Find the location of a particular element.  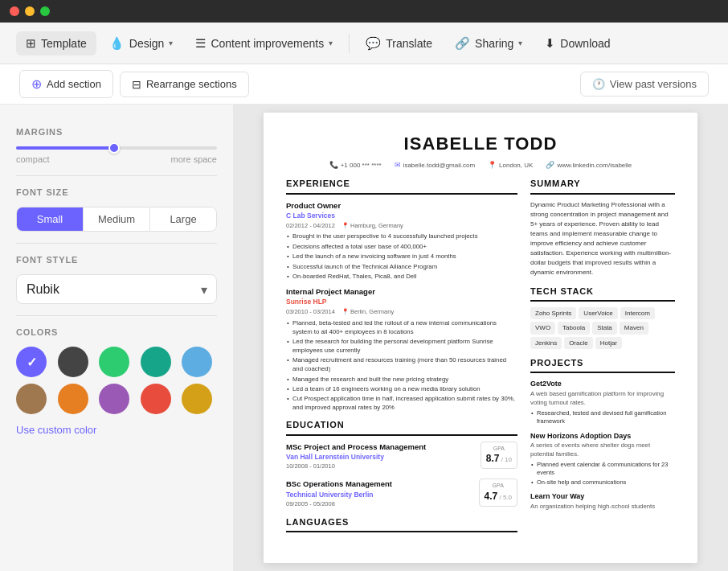

nav-download-label: Download is located at coordinates (585, 43).